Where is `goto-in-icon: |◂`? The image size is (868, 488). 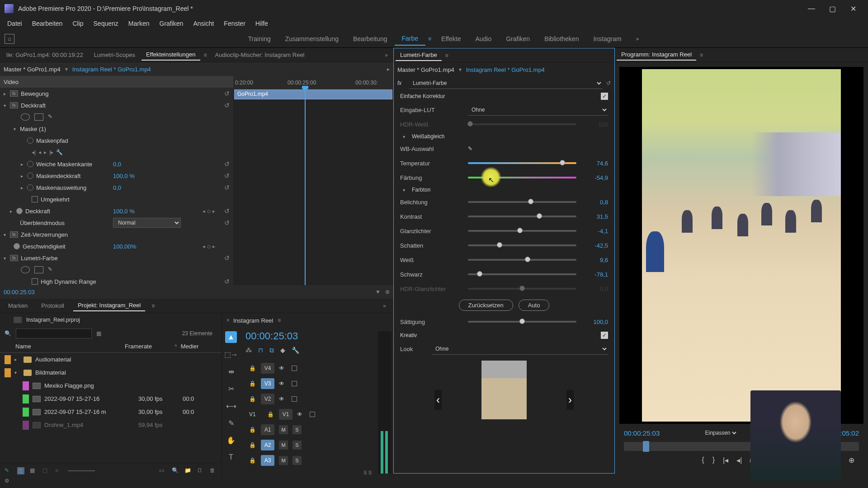 goto-in-icon: |◂ is located at coordinates (726, 460).